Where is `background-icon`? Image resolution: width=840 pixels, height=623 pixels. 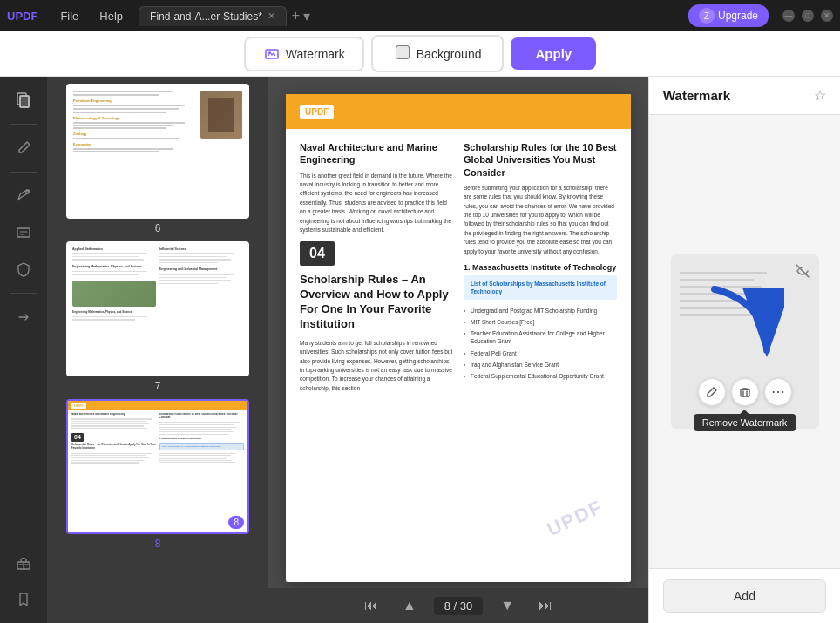
background-icon is located at coordinates (403, 54).